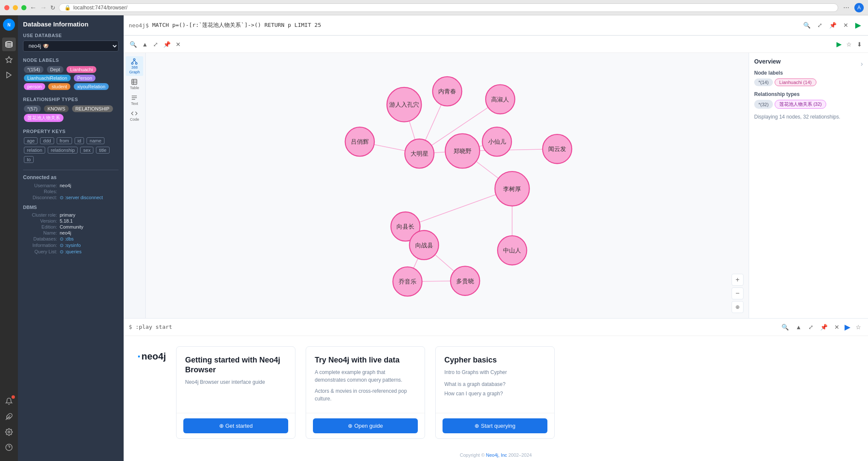 The height and width of the screenshot is (461, 868). Describe the element at coordinates (95, 141) in the screenshot. I see `prop-name: name` at that location.